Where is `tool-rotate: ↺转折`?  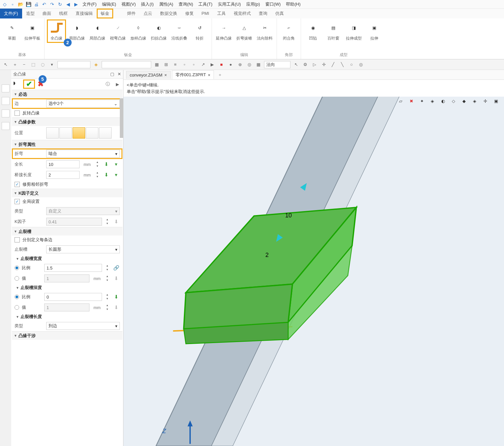
tool-rotate: ↺转折 is located at coordinates (200, 31).